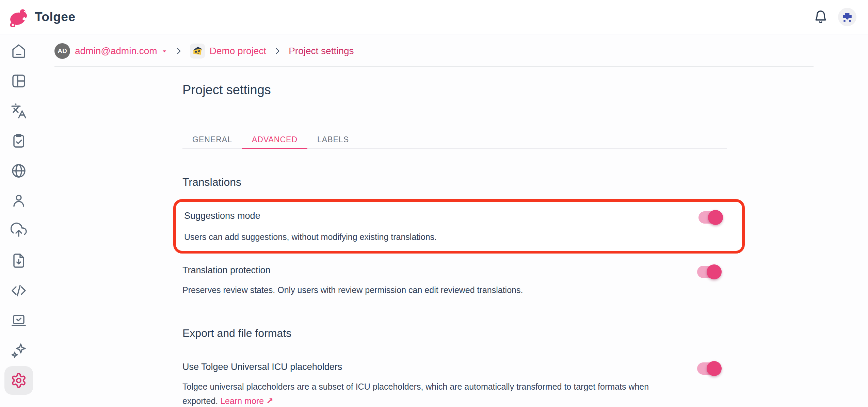 Image resolution: width=868 pixels, height=407 pixels. Describe the element at coordinates (19, 51) in the screenshot. I see `home-icon` at that location.